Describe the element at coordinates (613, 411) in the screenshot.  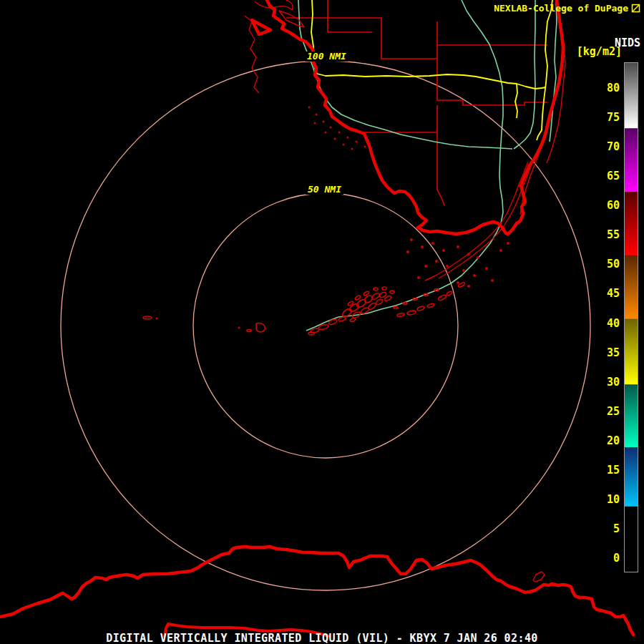
I see `scale-tick: 25` at that location.